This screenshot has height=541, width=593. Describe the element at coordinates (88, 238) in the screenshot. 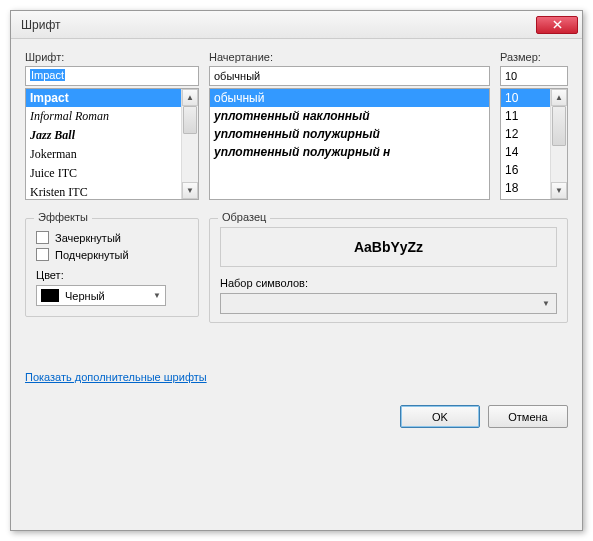

I see `strikeout-label: Зачеркнутый` at that location.